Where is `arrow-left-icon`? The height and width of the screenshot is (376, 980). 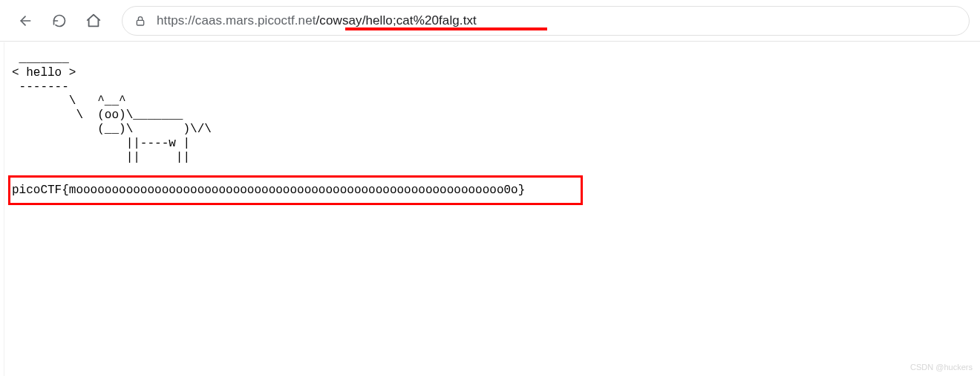 arrow-left-icon is located at coordinates (25, 21).